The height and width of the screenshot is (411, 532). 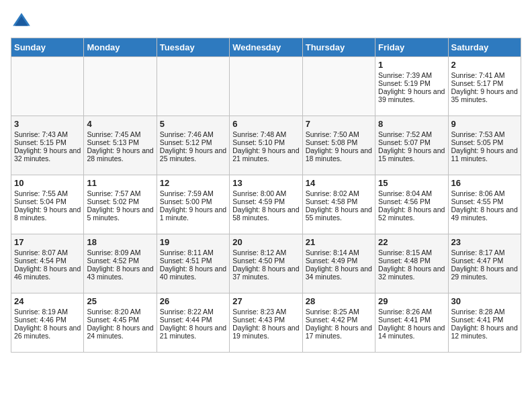 What do you see at coordinates (266, 48) in the screenshot?
I see `col-header-wednesday: Wednesday` at bounding box center [266, 48].